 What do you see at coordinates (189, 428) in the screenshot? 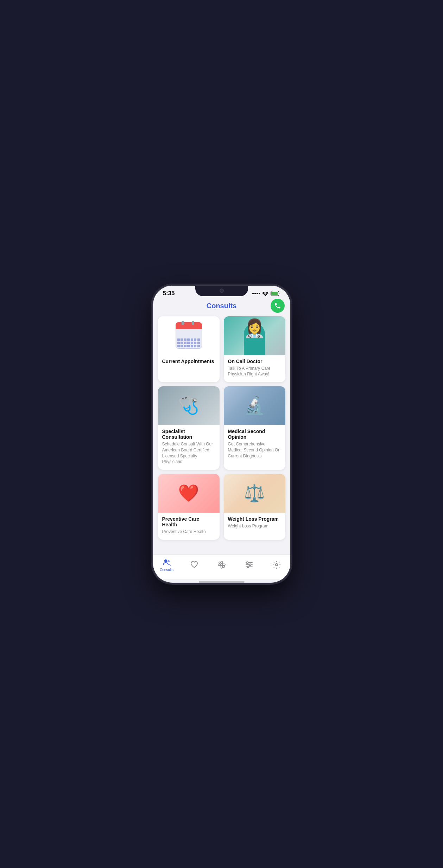
I see `card-specialist-consultation: Specialist Consultation Schedule Consult…` at bounding box center [189, 428].